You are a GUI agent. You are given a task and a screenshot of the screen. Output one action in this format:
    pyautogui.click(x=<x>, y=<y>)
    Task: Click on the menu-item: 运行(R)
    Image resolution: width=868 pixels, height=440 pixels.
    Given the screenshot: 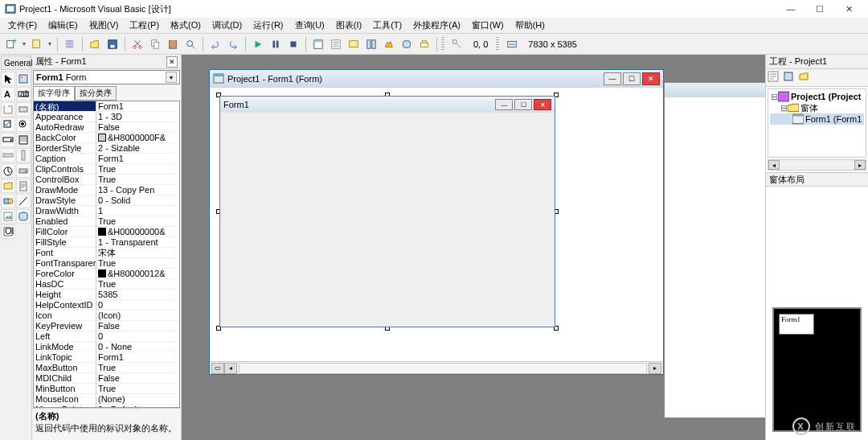 What is the action you would take?
    pyautogui.click(x=268, y=26)
    